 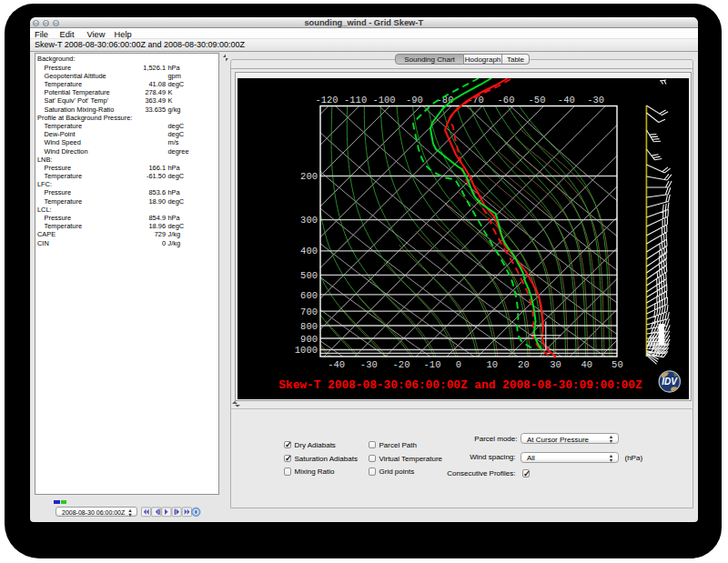 What do you see at coordinates (309, 276) in the screenshot?
I see `svg-text: 500` at bounding box center [309, 276].